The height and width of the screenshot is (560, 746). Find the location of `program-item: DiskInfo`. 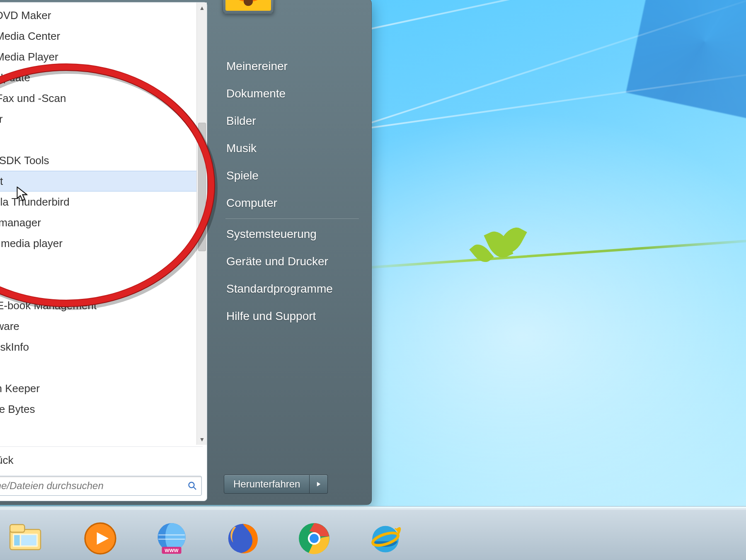

program-item: DiskInfo is located at coordinates (103, 347).